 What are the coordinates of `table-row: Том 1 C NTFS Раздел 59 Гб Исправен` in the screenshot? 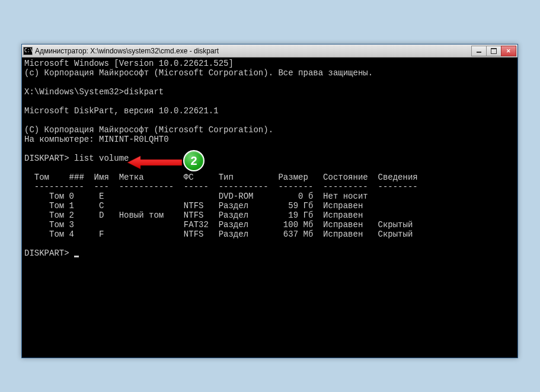 It's located at (193, 206).